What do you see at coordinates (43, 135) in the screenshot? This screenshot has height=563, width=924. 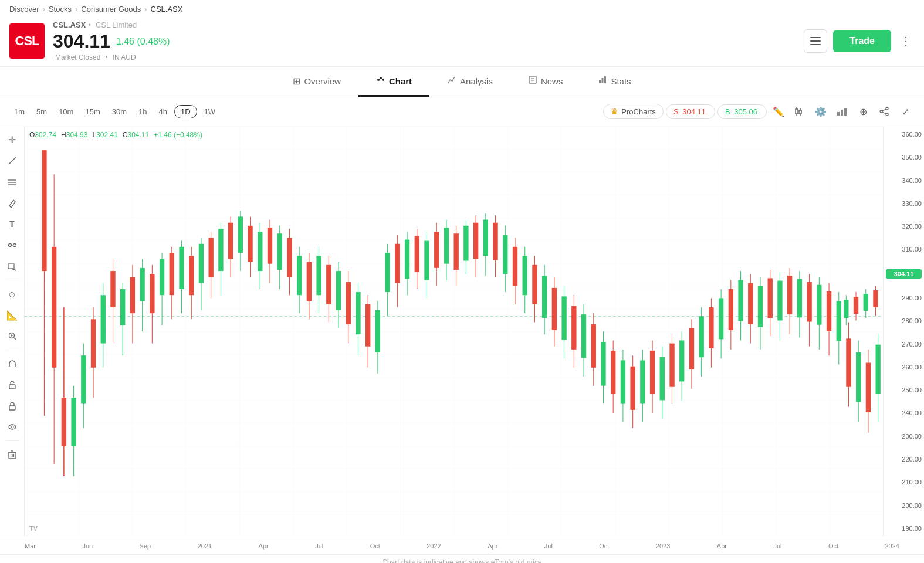 I see `ohlc-open: O302.74` at bounding box center [43, 135].